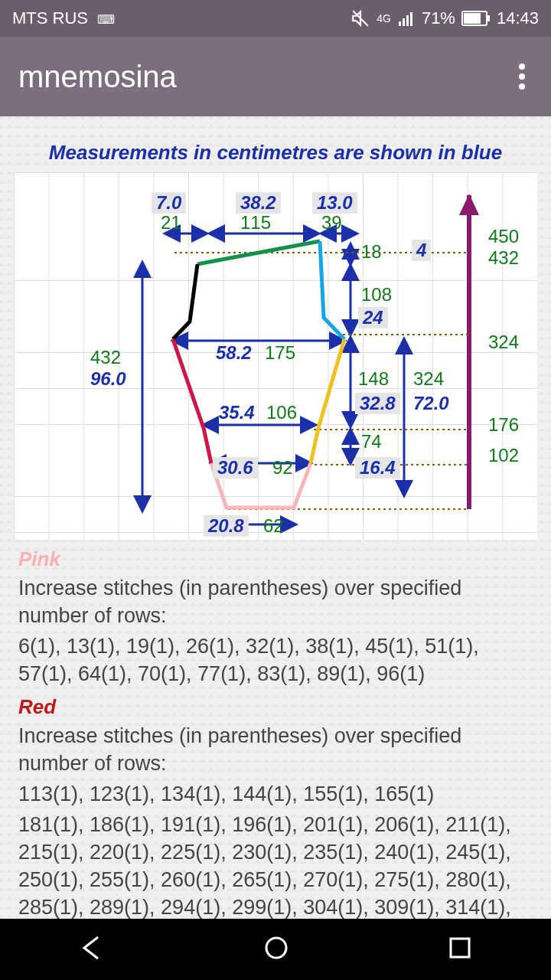 Image resolution: width=551 pixels, height=980 pixels. What do you see at coordinates (504, 258) in the screenshot?
I see `lbl-ro-2: 432` at bounding box center [504, 258].